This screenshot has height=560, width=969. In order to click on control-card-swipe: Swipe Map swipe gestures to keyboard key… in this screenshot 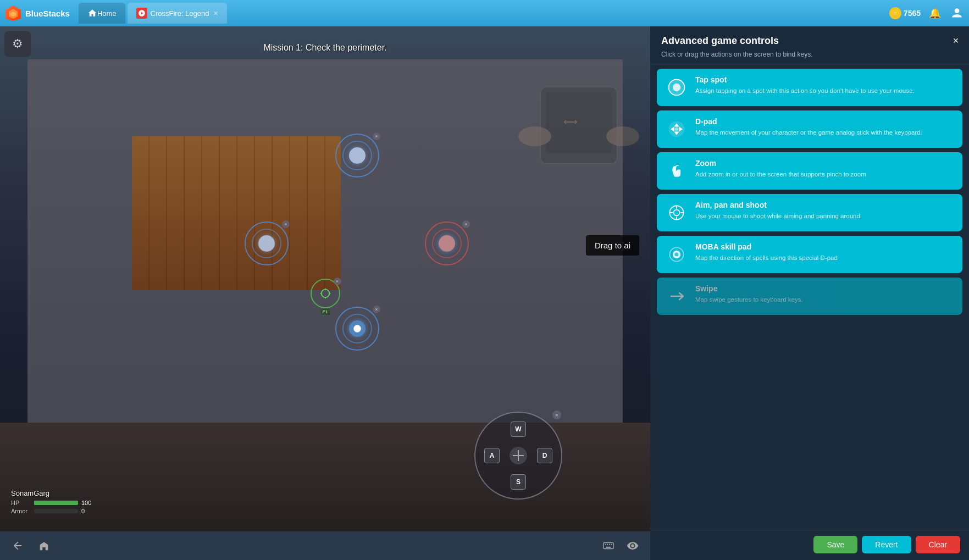, I will do `click(810, 296)`.